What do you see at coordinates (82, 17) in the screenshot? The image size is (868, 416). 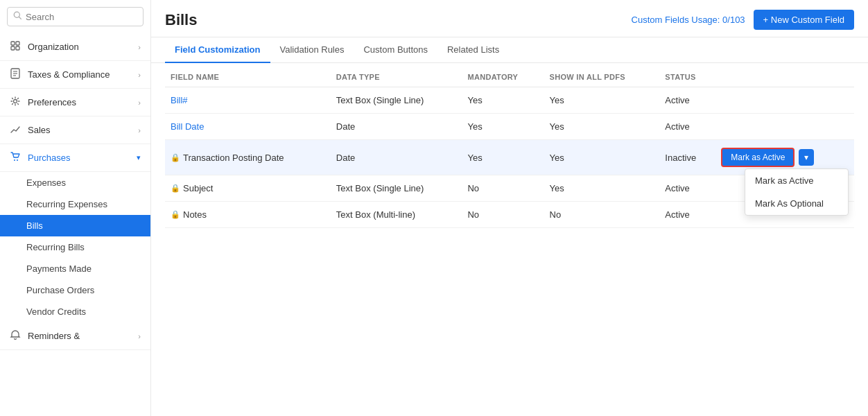 I see `search-input` at bounding box center [82, 17].